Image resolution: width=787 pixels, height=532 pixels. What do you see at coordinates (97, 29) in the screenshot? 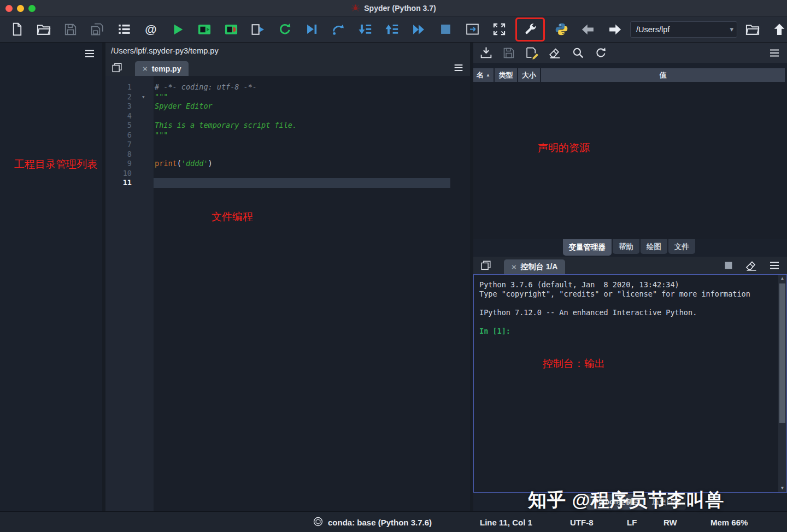
I see `save-all-button` at bounding box center [97, 29].